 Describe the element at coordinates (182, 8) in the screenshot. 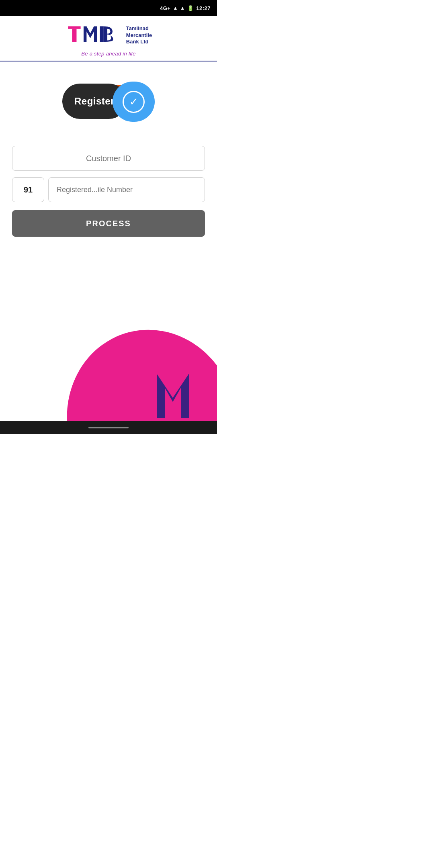

I see `signal-icon-2: ▲` at that location.